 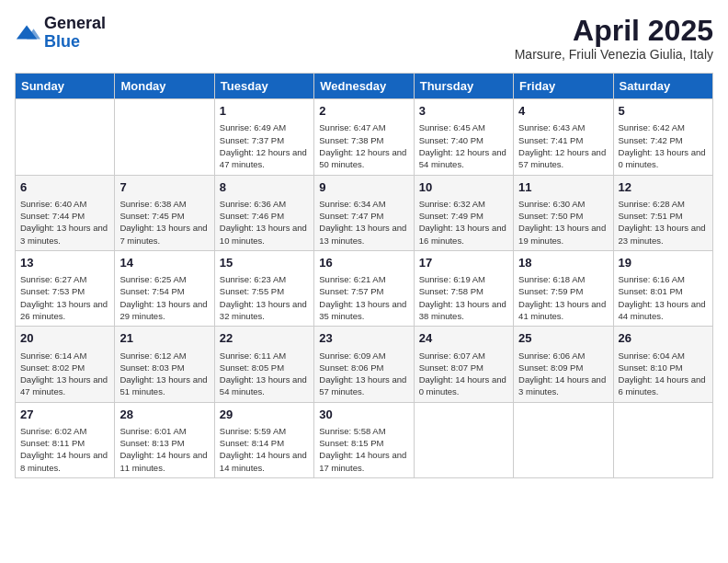 I want to click on day-info: Sunrise: 6:45 AM Sunset: 7:40 PM Dayligh…, so click(x=463, y=145).